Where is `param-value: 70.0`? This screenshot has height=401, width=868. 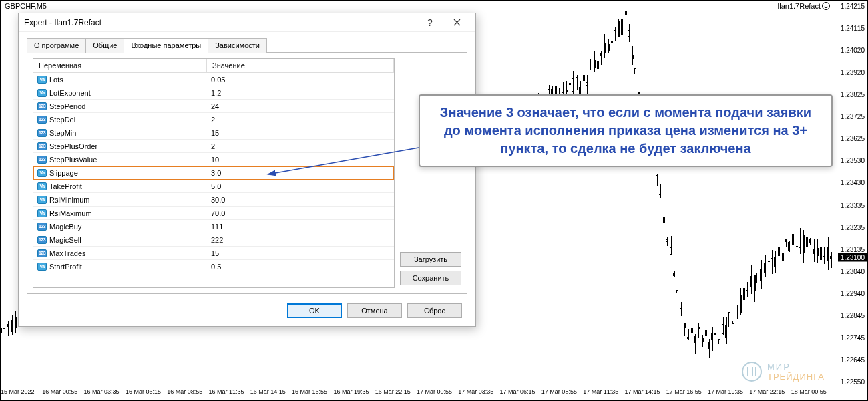
param-value: 70.0 is located at coordinates (300, 213).